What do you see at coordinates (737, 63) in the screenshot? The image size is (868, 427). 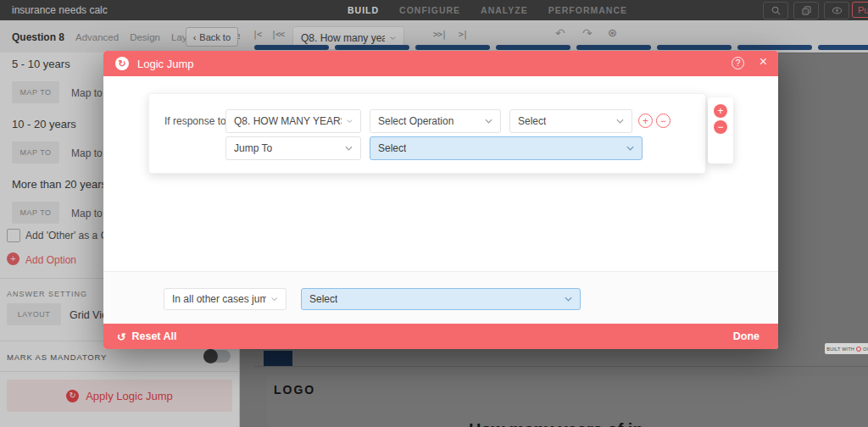 I see `help-icon: ?` at bounding box center [737, 63].